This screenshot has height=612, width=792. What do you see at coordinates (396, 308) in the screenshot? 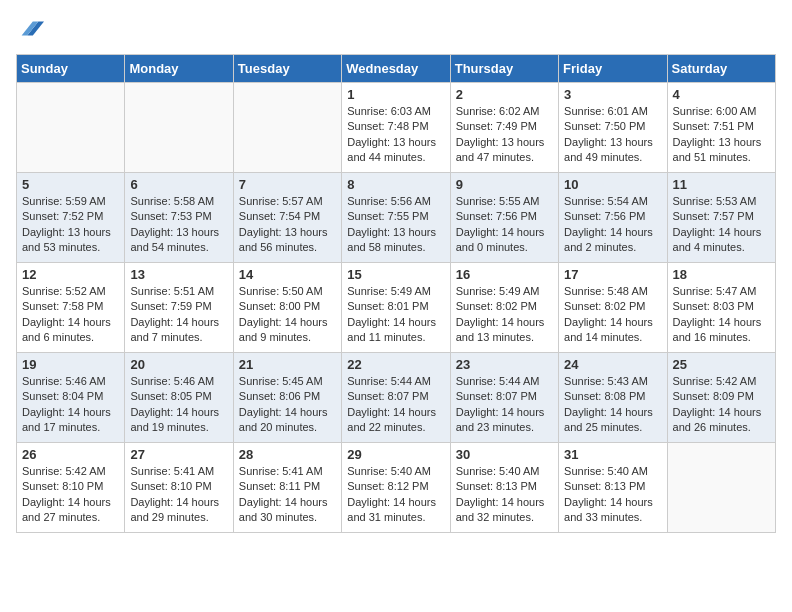
I see `calendar-day-cell: 15Sunrise: 5:49 AMSunset: 8:01 PMDayligh…` at bounding box center [396, 308].